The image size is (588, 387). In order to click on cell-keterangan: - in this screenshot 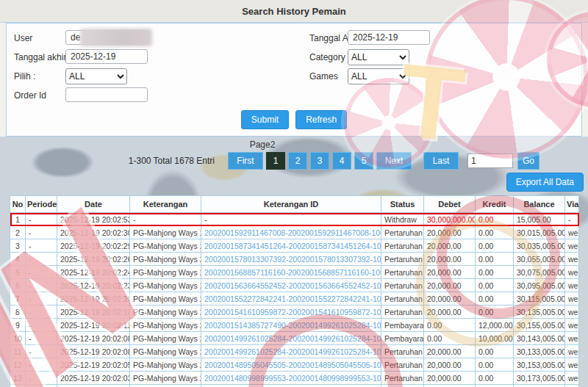, I will do `click(166, 220)`.